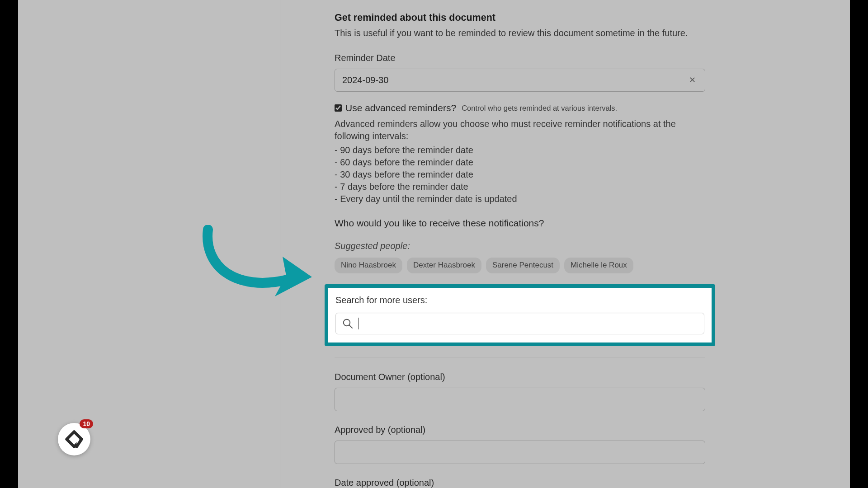 Image resolution: width=868 pixels, height=488 pixels. I want to click on search-icon, so click(348, 324).